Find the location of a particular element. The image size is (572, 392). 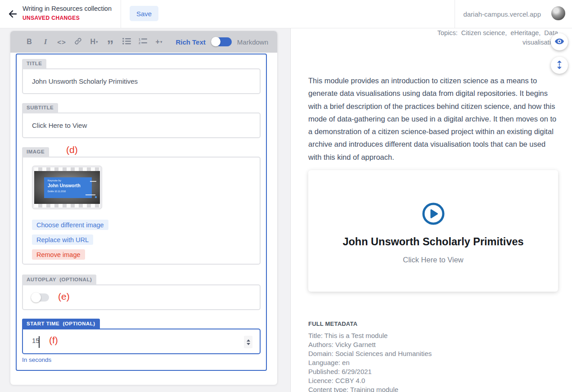

video-preview-card: John Unsworth Scholarly Primitives Click… is located at coordinates (433, 231).